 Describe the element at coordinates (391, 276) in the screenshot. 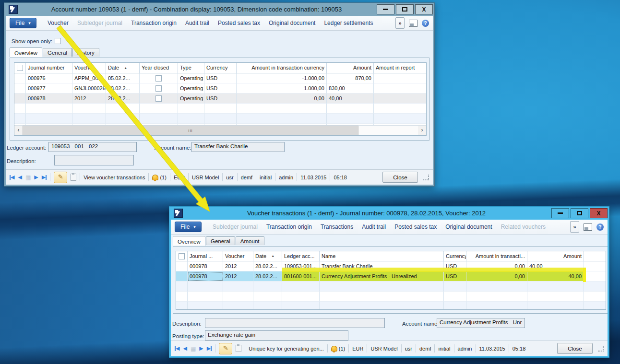

I see `table-row-selected-highlighted: 000978 2012 28.02.2... 801600-001... Cur…` at that location.